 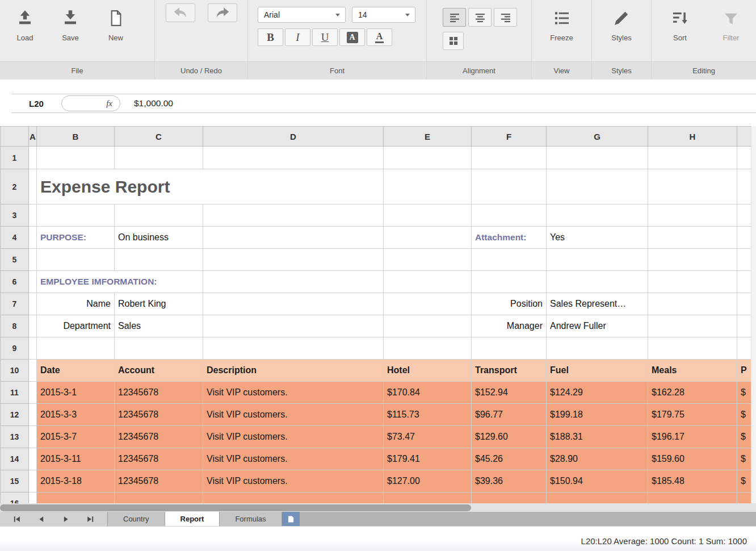 I want to click on vertical-scrollbar, so click(x=754, y=315).